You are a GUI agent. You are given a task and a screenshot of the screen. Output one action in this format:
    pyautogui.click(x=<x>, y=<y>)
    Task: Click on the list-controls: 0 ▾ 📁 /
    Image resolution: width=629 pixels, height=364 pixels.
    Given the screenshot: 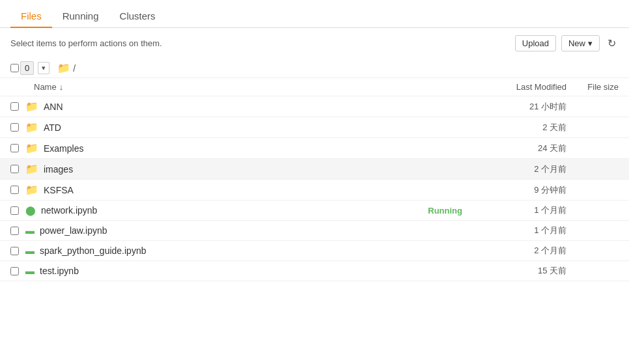 What is the action you would take?
    pyautogui.click(x=314, y=68)
    